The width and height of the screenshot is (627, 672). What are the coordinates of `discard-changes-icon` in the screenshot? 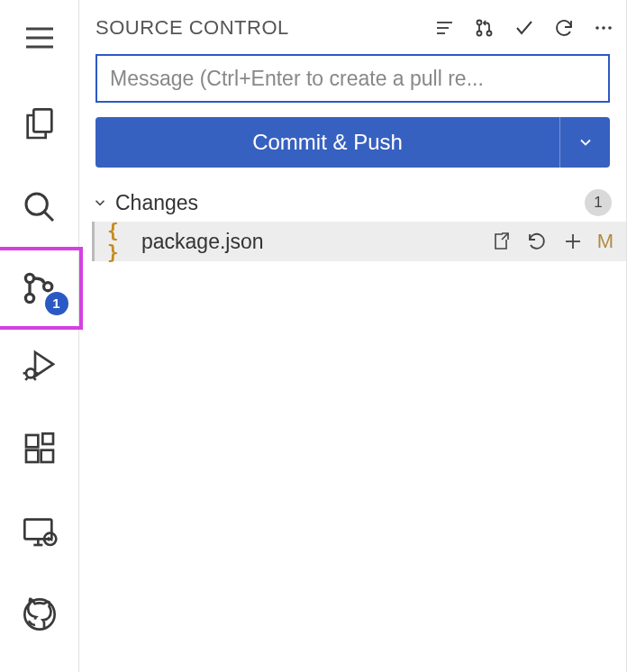 It's located at (537, 241).